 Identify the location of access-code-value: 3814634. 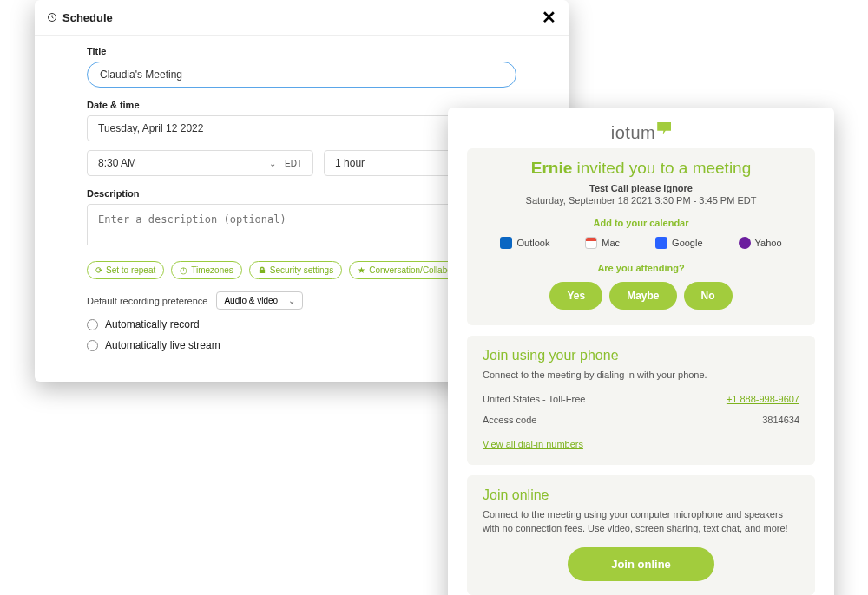
(781, 420).